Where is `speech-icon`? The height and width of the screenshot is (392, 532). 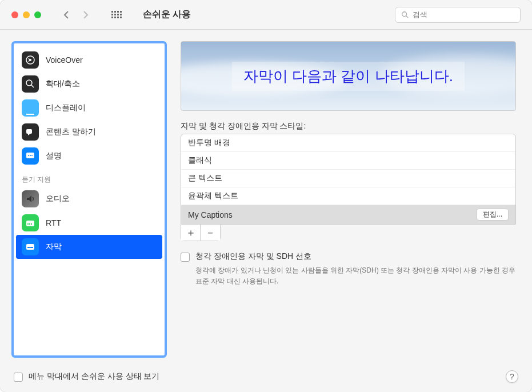
speech-icon is located at coordinates (30, 132).